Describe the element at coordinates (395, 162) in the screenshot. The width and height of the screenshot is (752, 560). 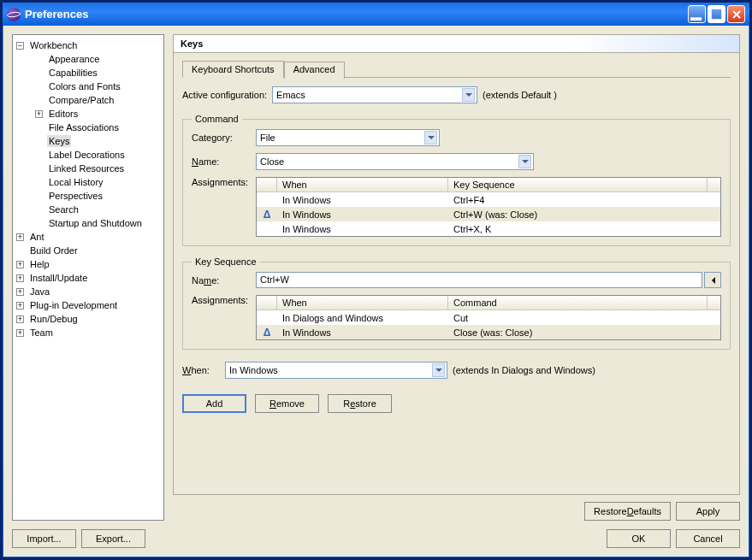
I see `command-name-select: Close` at that location.